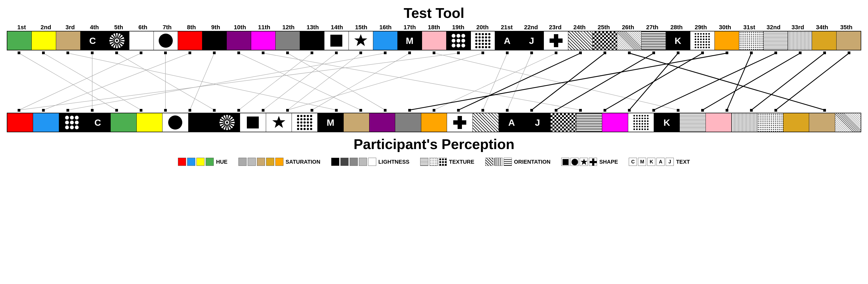 Image resolution: width=868 pixels, height=284 pixels. I want to click on ordinal-label: 13th, so click(313, 28).